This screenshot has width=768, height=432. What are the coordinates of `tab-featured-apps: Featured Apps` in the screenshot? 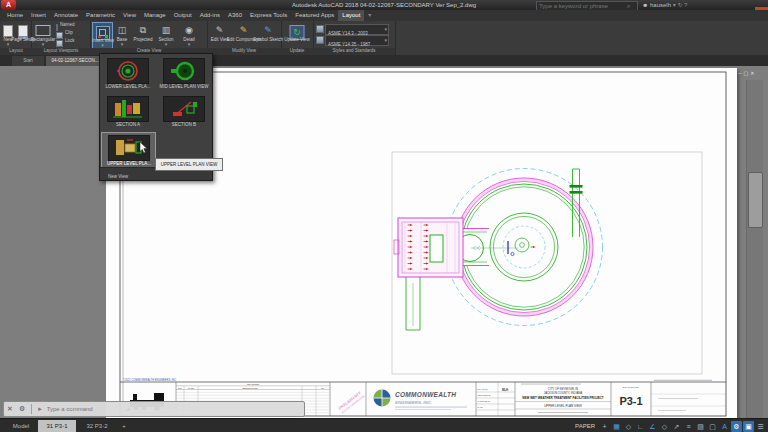 It's located at (314, 16).